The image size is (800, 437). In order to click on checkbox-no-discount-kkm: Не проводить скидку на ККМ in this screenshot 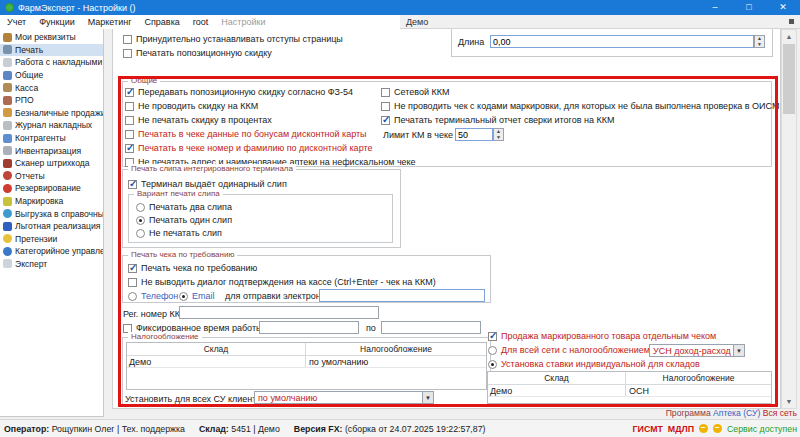, I will do `click(192, 106)`.